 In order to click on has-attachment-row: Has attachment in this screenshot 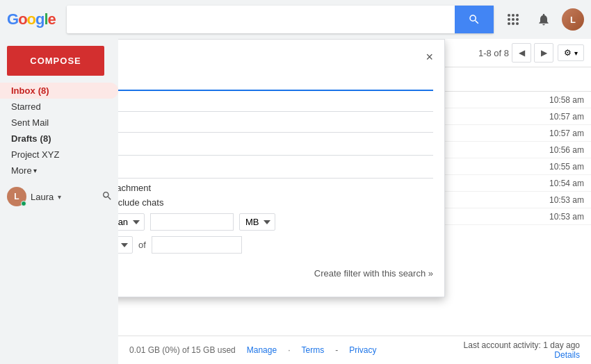, I will do `click(275, 188)`.